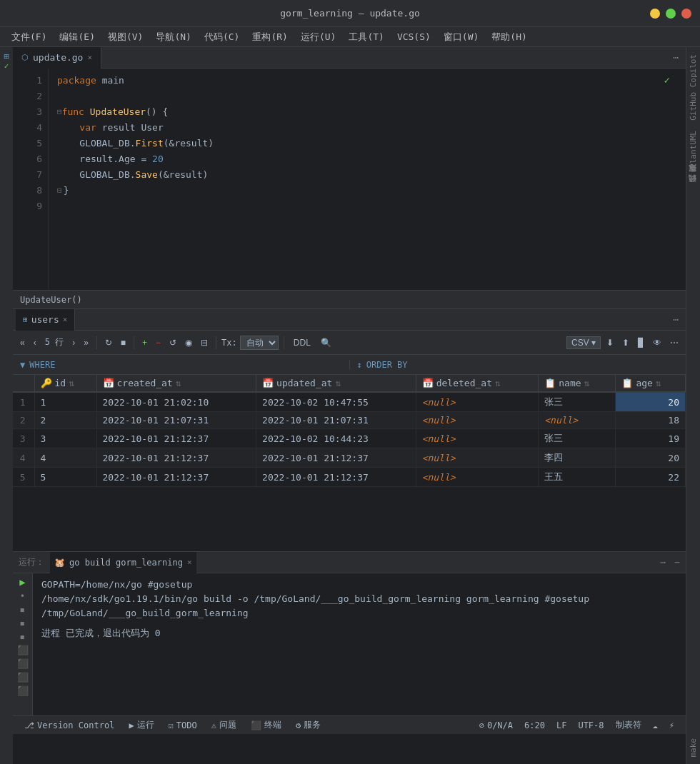  Describe the element at coordinates (176, 383) in the screenshot. I see `th-created-at: 📅created_at⇅` at that location.